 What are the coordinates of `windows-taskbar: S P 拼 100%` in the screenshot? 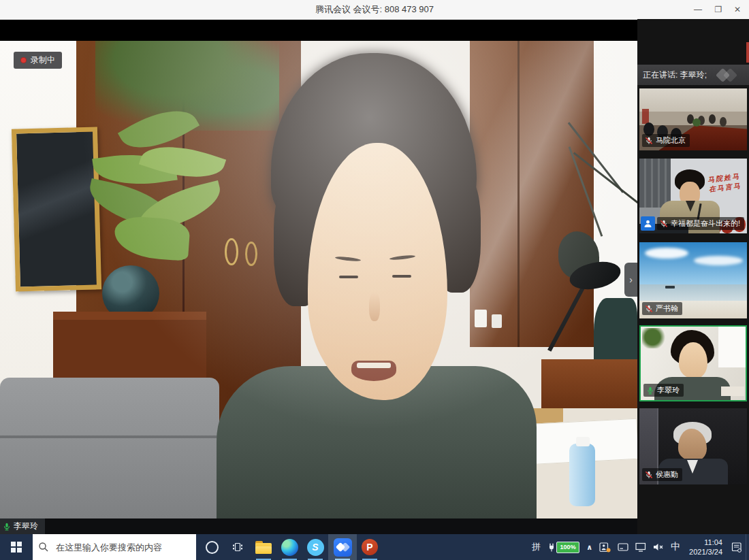 It's located at (374, 547).